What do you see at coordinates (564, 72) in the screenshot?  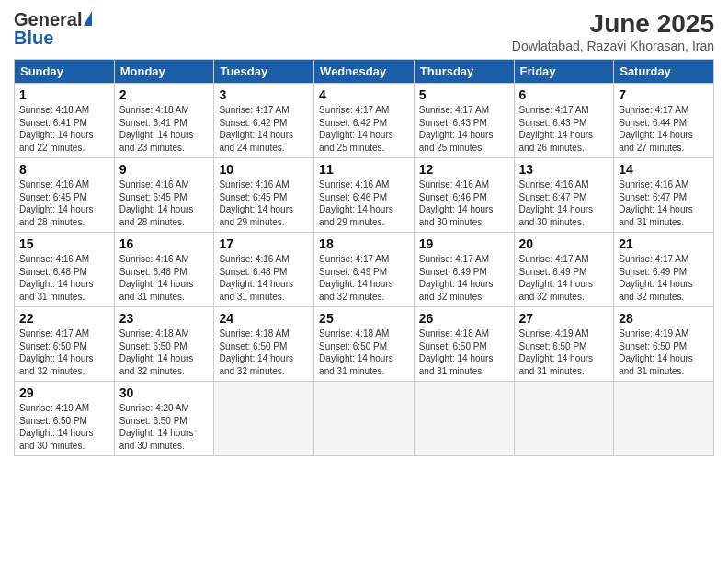 I see `col-friday: Friday` at bounding box center [564, 72].